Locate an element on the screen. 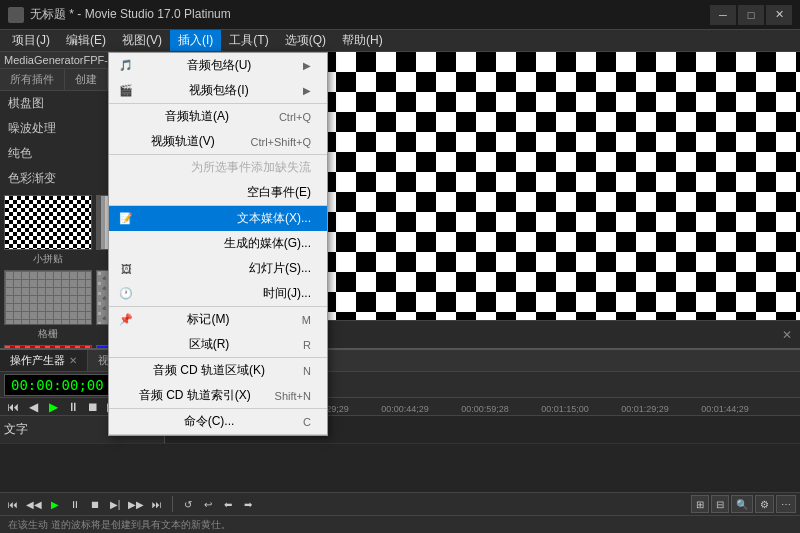 Image resolution: width=800 pixels, height=533 pixels. dropdown-command: 命令(C)... C is located at coordinates (218, 422).